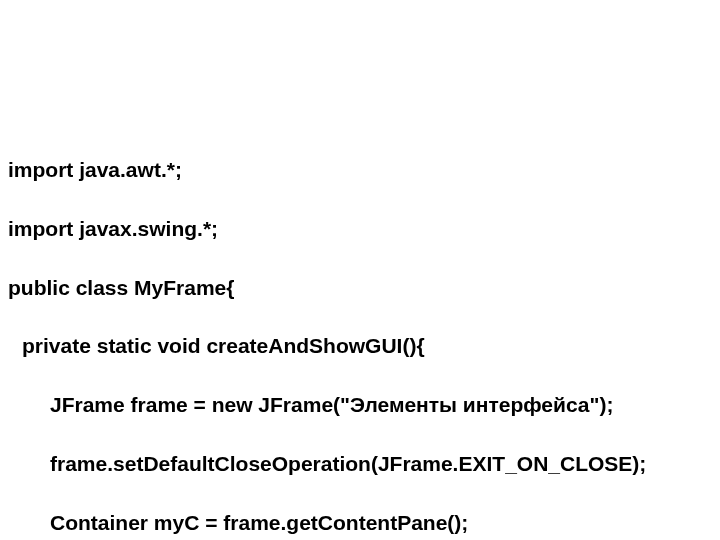  Describe the element at coordinates (364, 170) in the screenshot. I see `code-line: import java.awt.*;` at that location.